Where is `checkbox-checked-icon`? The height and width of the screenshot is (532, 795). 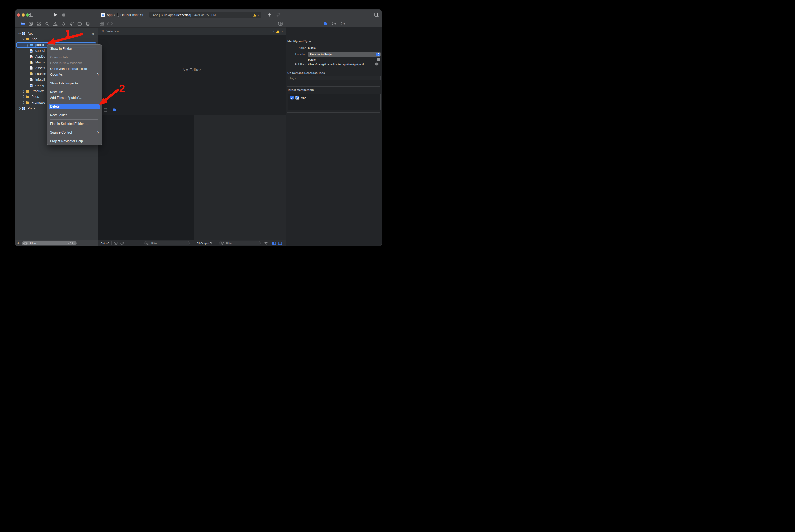 checkbox-checked-icon is located at coordinates (292, 98).